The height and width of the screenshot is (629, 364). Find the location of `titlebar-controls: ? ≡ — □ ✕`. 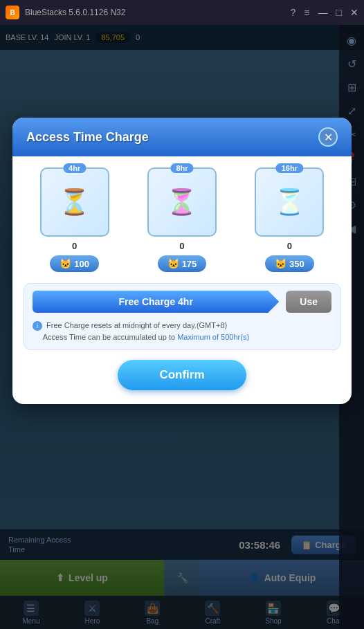

titlebar-controls: ? ≡ — □ ✕ is located at coordinates (325, 12).